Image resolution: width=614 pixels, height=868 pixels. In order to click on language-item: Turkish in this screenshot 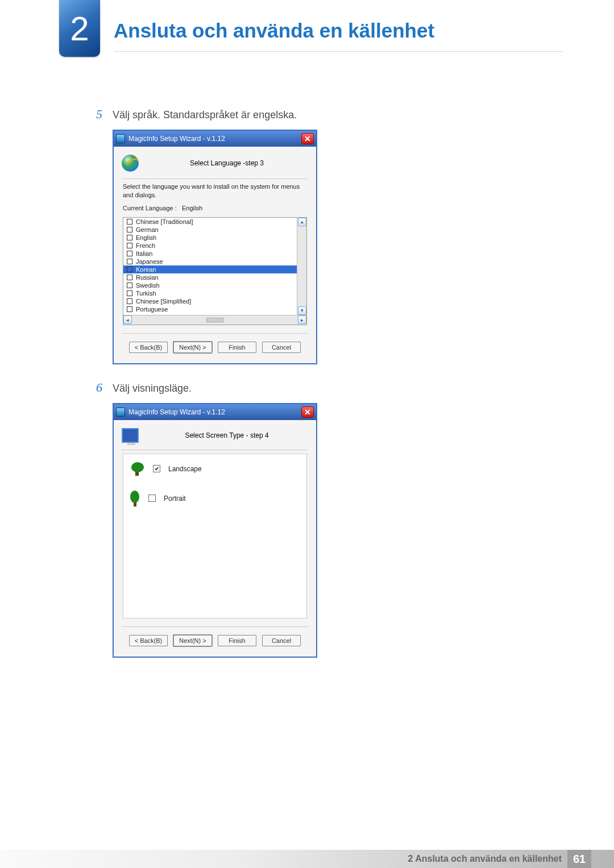, I will do `click(210, 293)`.